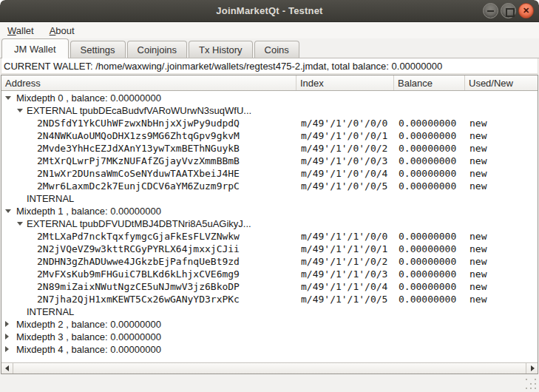 This screenshot has height=392, width=539. Describe the element at coordinates (345, 123) in the screenshot. I see `derivation-path: m/49'/1'/0'/0/0` at that location.